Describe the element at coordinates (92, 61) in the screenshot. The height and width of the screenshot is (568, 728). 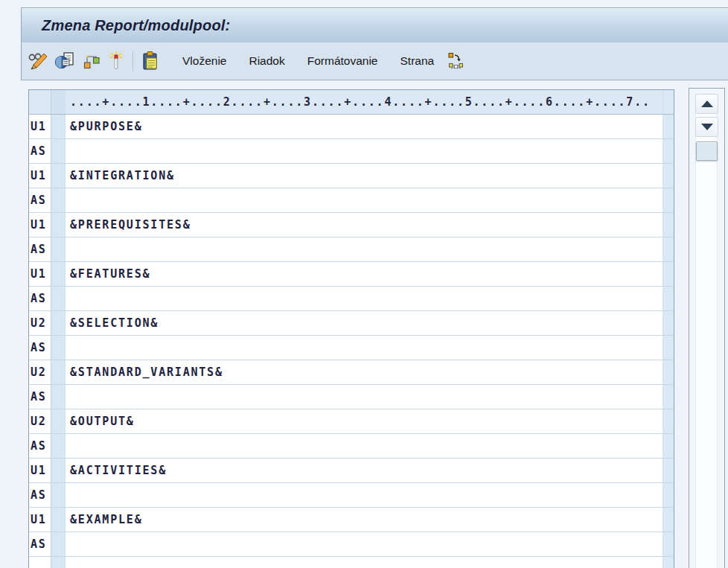
I see `structure-icon` at that location.